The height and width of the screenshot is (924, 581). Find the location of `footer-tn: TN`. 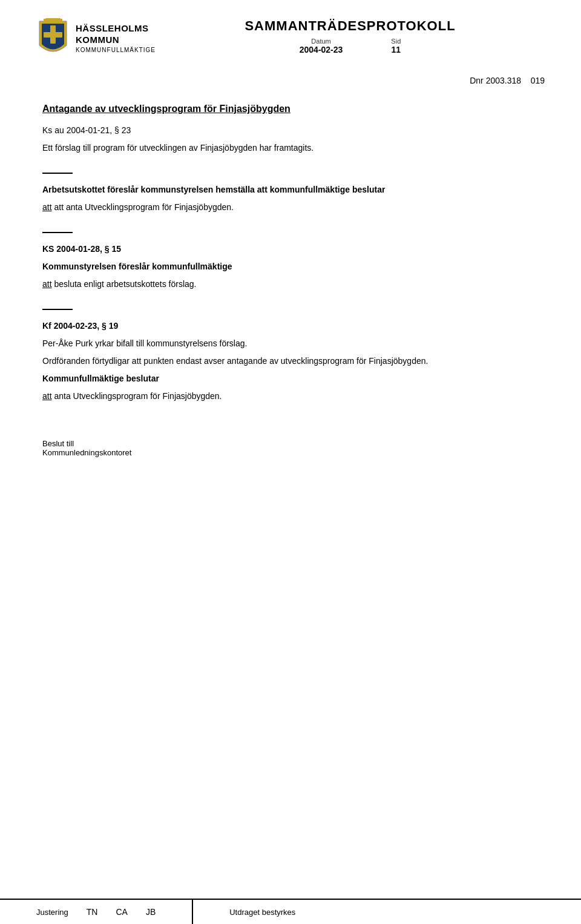

footer-tn: TN is located at coordinates (92, 912).